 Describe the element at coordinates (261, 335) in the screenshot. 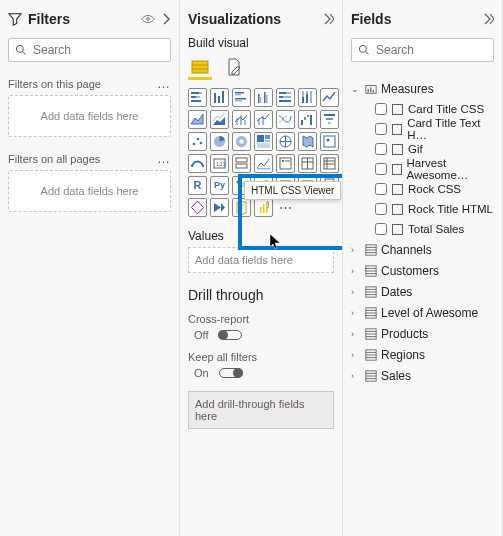

I see `cross-report-toggle-row: Off` at that location.